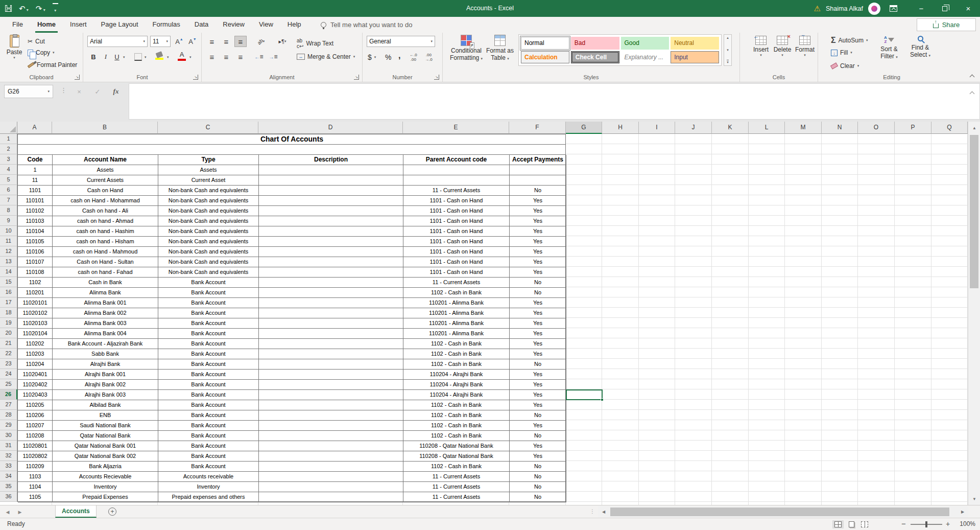 The image size is (980, 530). Describe the element at coordinates (767, 128) in the screenshot. I see `column-header-L: L` at that location.